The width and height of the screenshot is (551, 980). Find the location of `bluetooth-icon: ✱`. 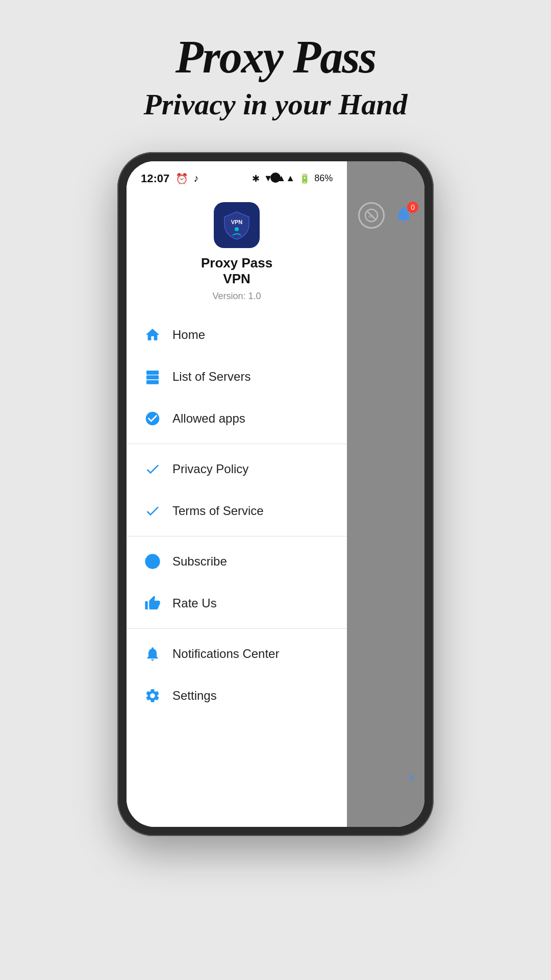

bluetooth-icon: ✱ is located at coordinates (256, 179).